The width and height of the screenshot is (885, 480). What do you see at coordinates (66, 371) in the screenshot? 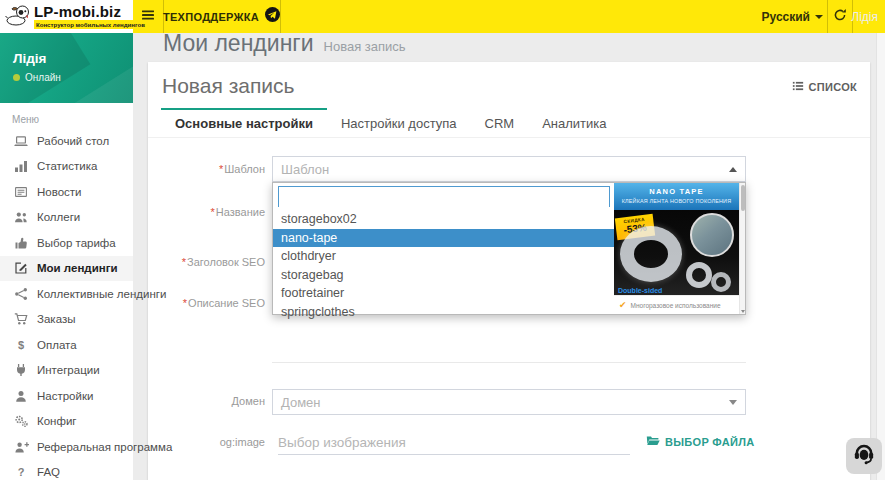
I see `sidebar-item-integrations: Интеграции` at bounding box center [66, 371].